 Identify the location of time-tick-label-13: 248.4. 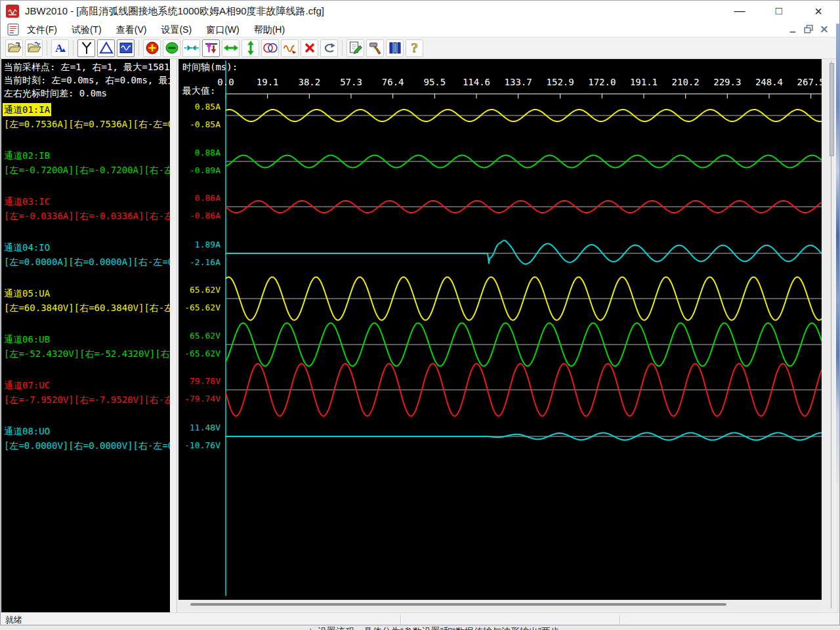
(769, 82).